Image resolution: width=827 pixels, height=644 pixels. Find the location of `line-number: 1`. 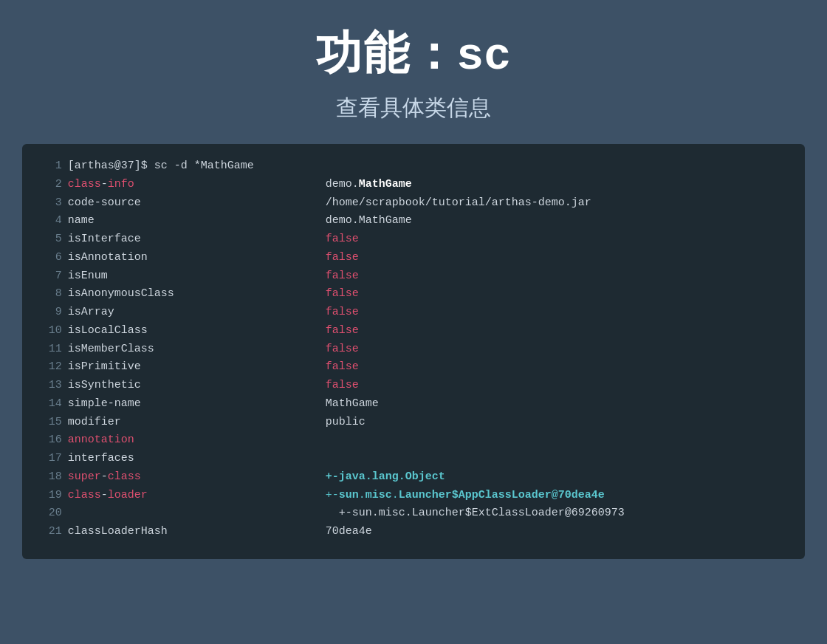

line-number: 1 is located at coordinates (49, 167).